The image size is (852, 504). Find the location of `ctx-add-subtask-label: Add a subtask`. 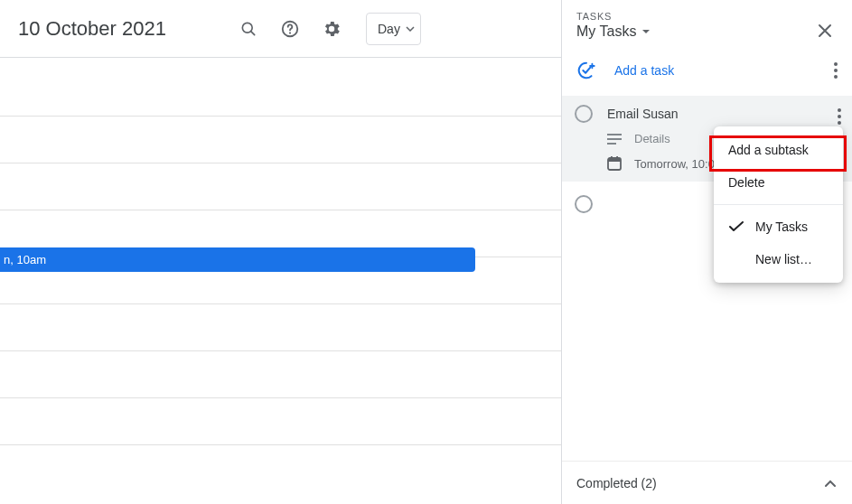

ctx-add-subtask-label: Add a subtask is located at coordinates (768, 150).